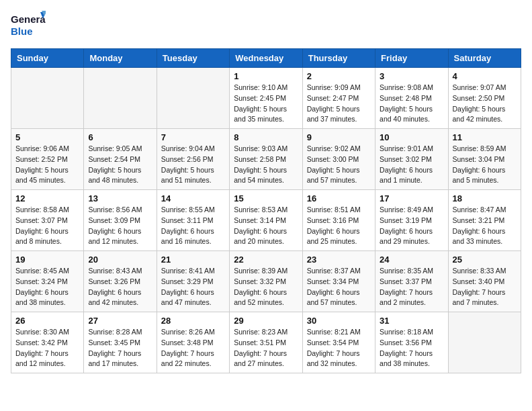 The image size is (532, 411). What do you see at coordinates (120, 321) in the screenshot?
I see `day-number: 27` at bounding box center [120, 321].